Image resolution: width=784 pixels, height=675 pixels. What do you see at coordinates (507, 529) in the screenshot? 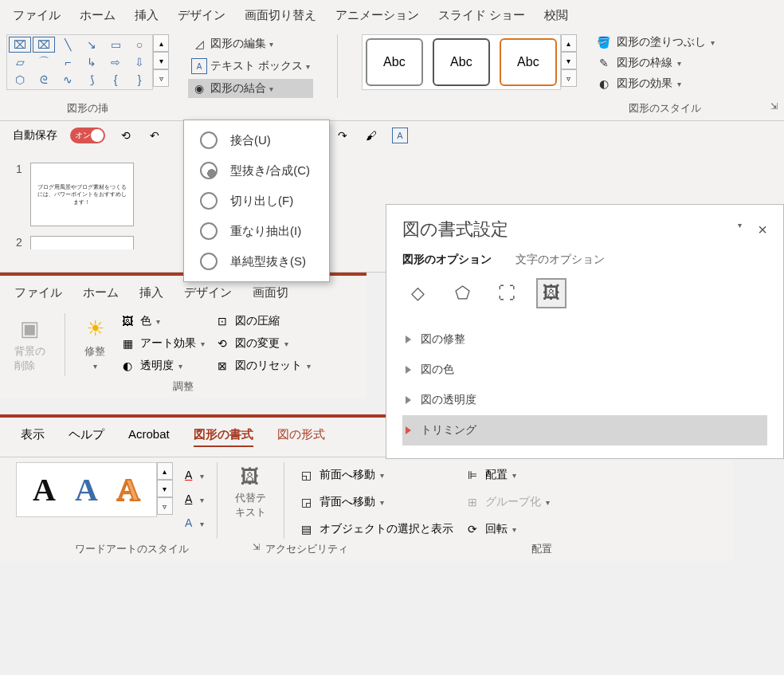
I see `rotate-button: ⟳回転 ▾` at bounding box center [507, 529].